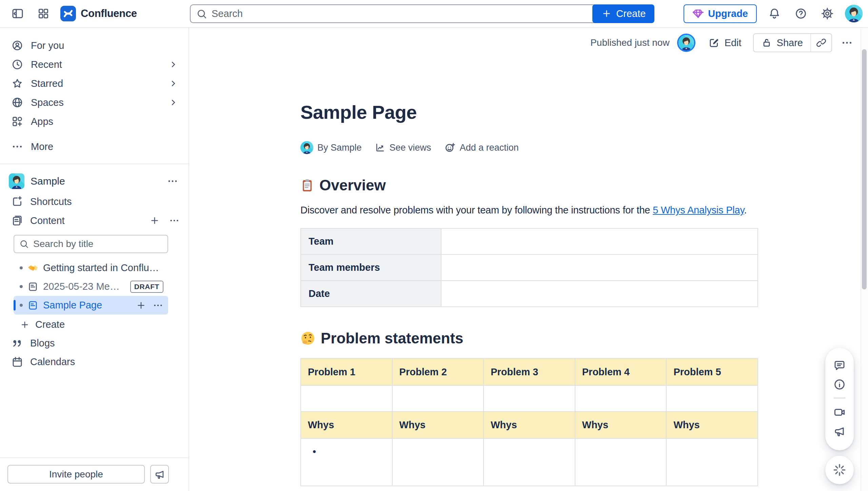 Image resolution: width=868 pixels, height=491 pixels. What do you see at coordinates (94, 296) in the screenshot?
I see `content-tree: Getting started in Confluence... 2025-05…` at bounding box center [94, 296].